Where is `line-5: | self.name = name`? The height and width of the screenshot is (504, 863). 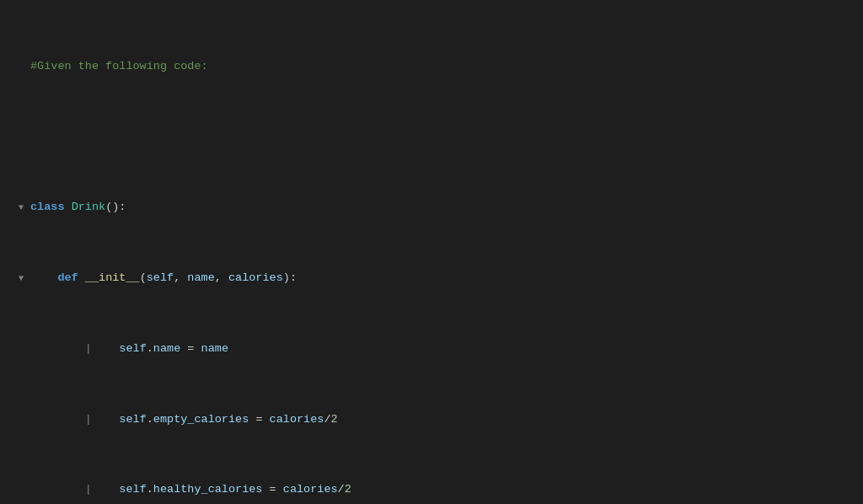
line-5: | self.name = name is located at coordinates (432, 349).